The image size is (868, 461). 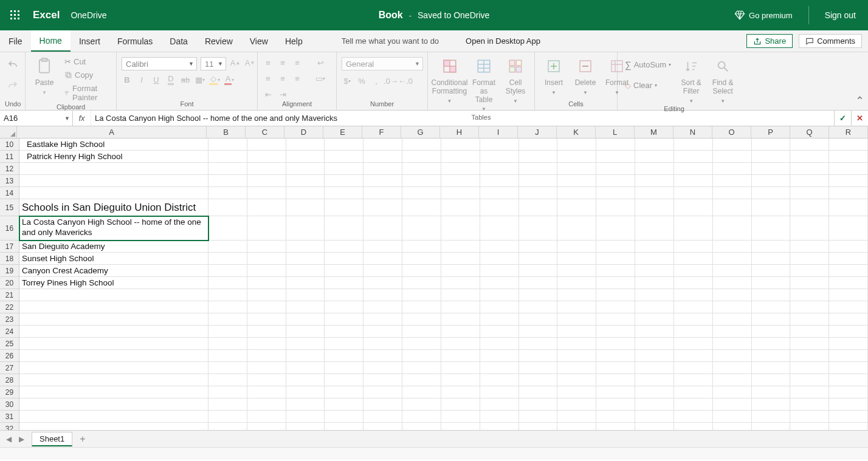 I want to click on cell-K16, so click(x=577, y=228).